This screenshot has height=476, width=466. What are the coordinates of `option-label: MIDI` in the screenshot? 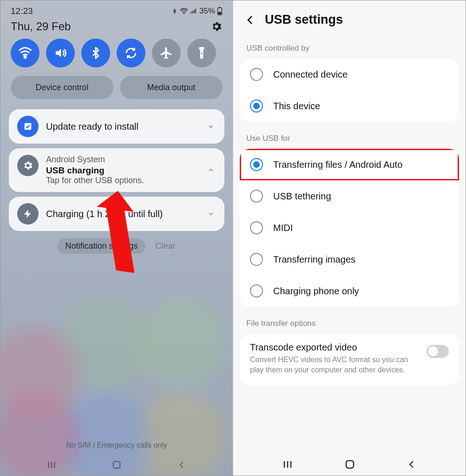 It's located at (283, 228).